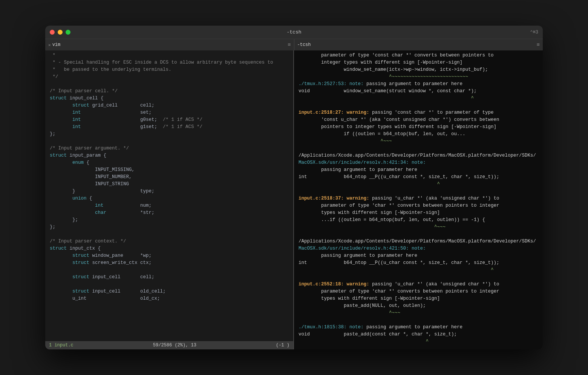 This screenshot has width=588, height=375. Describe the element at coordinates (169, 299) in the screenshot. I see `code-line: u_int old_cx;` at that location.